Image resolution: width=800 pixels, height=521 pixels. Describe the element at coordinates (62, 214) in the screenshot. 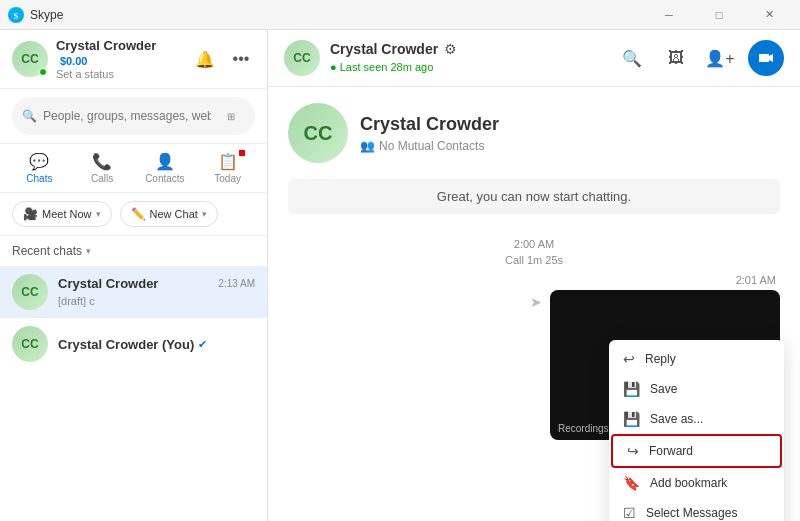

I see `meet-now-button: 🎥 Meet Now ▾` at that location.